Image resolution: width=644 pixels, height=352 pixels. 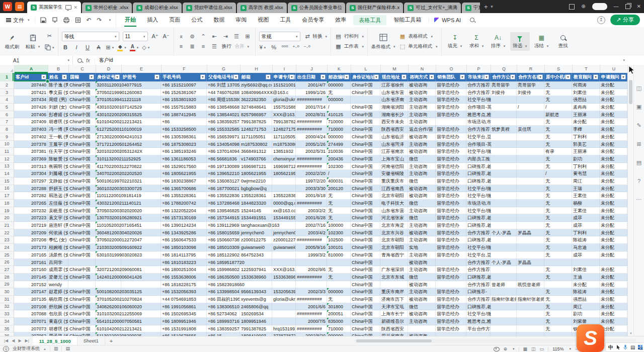 What do you see at coordinates (256, 278) in the screenshot?
I see `cell-H28: 1533638960` at bounding box center [256, 278].